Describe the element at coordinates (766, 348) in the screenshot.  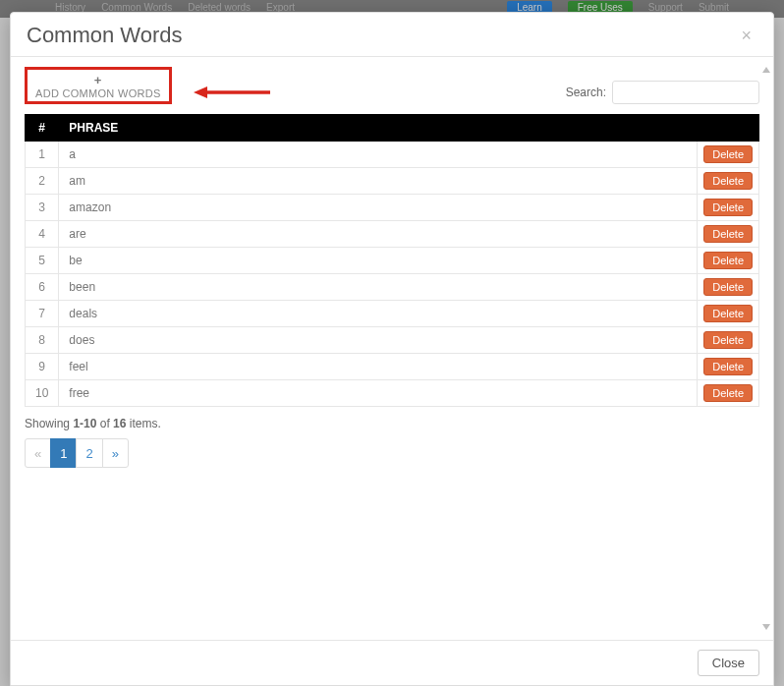
I see `scrollbar` at that location.